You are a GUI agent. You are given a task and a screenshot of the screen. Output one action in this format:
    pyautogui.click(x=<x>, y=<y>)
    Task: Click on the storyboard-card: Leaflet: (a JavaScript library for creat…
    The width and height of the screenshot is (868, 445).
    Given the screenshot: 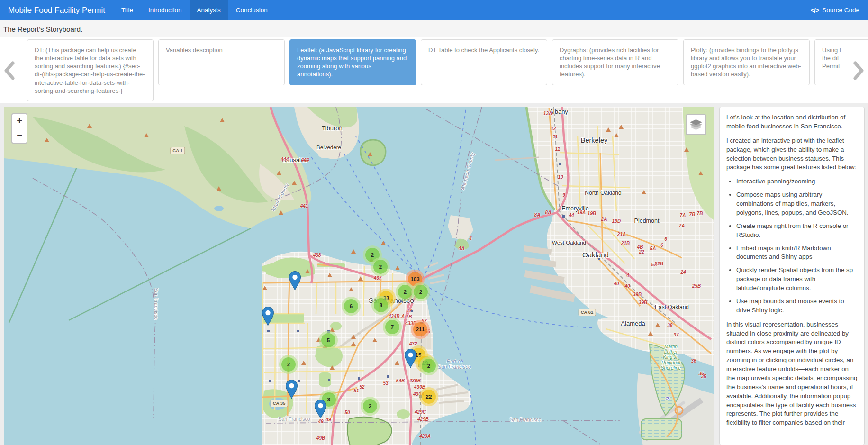 What is the action you would take?
    pyautogui.click(x=353, y=63)
    